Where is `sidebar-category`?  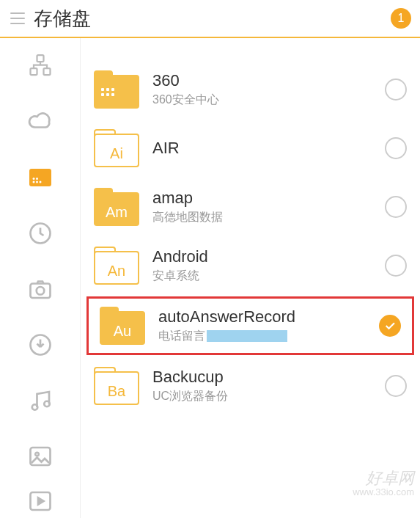 sidebar-category is located at coordinates (40, 66).